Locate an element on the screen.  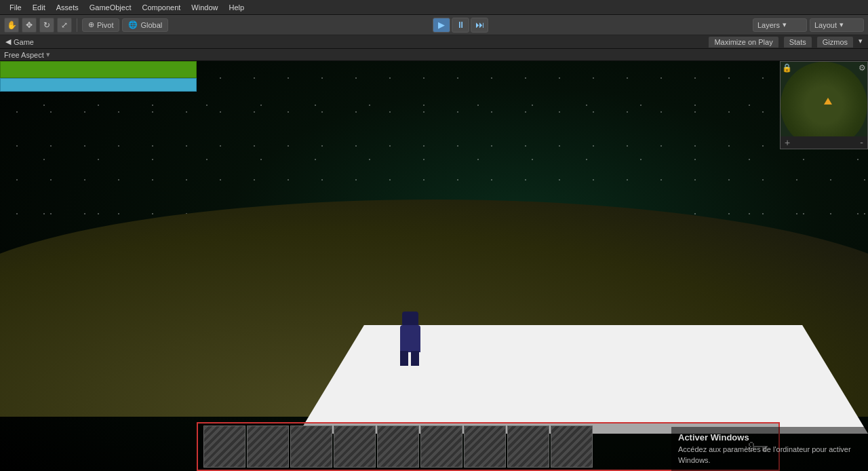
character-leg-right is located at coordinates (415, 358).